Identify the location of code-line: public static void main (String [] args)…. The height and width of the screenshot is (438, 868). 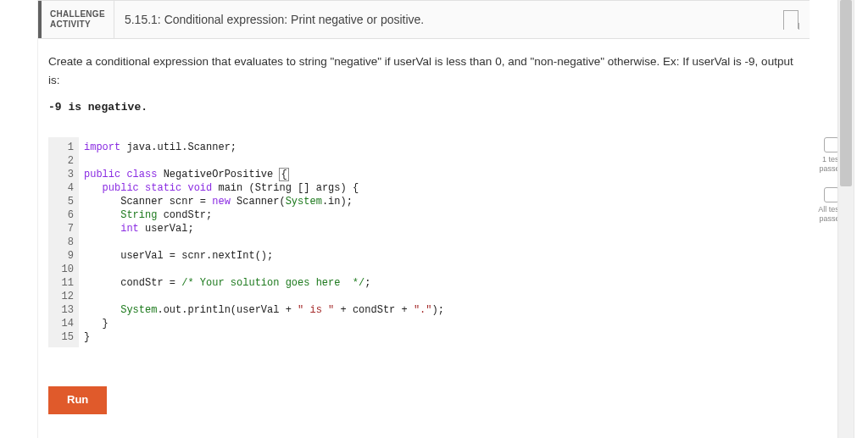
(442, 188).